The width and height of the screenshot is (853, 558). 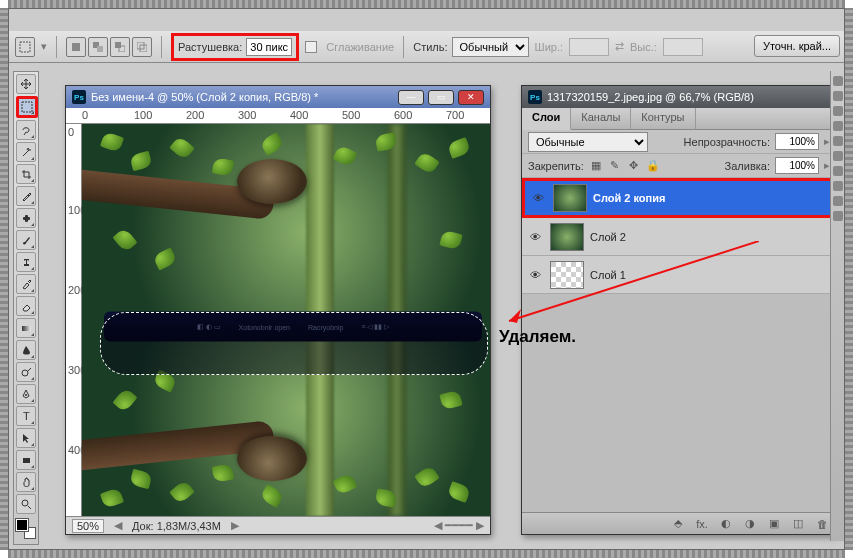 What do you see at coordinates (430, 47) in the screenshot?
I see `style-label: Стиль:` at bounding box center [430, 47].